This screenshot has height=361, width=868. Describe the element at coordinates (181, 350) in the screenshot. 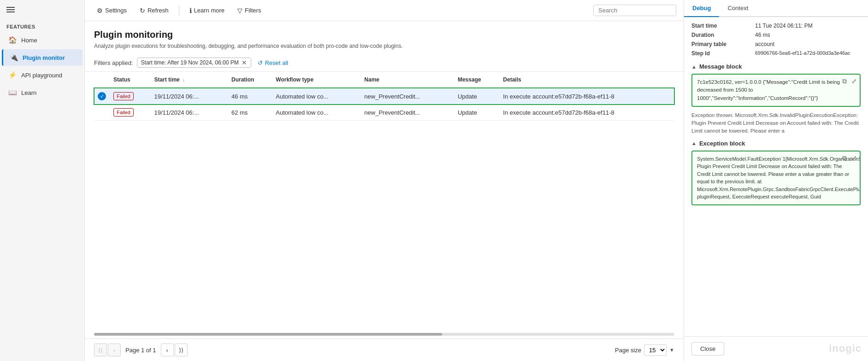

I see `last-page-button: ⟩⟩` at that location.